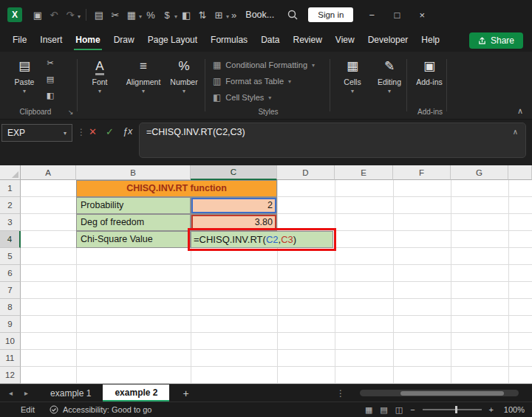  What do you see at coordinates (37, 133) in the screenshot?
I see `name-box: EXP ▾` at bounding box center [37, 133].